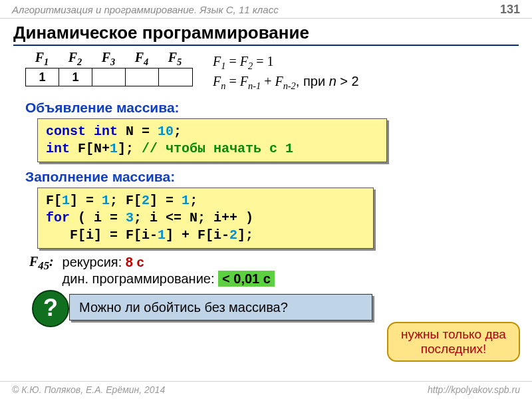 This screenshot has width=532, height=399. I want to click on code: F[i] = F[i-, so click(102, 235).